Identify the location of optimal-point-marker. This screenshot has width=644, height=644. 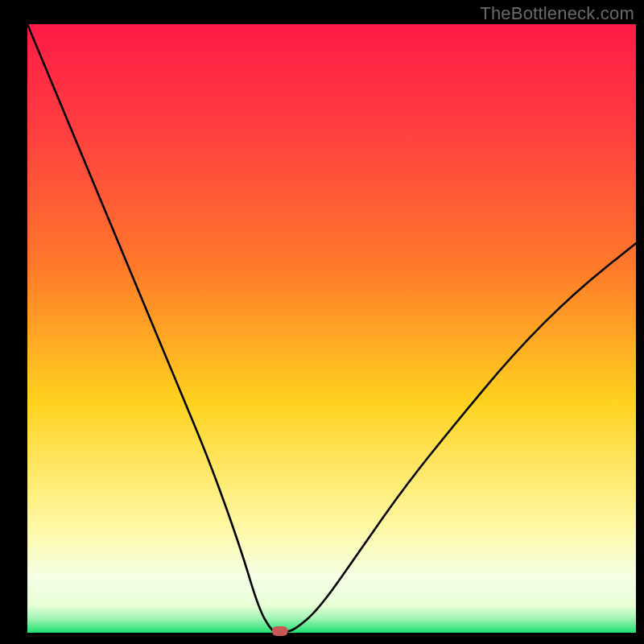
(280, 631).